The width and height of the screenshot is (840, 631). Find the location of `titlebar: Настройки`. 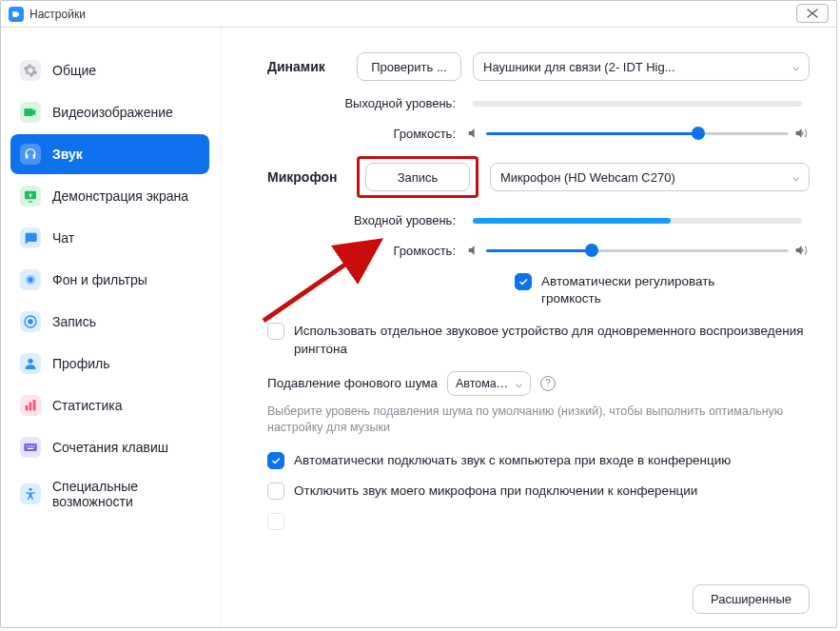

titlebar: Настройки is located at coordinates (419, 14).